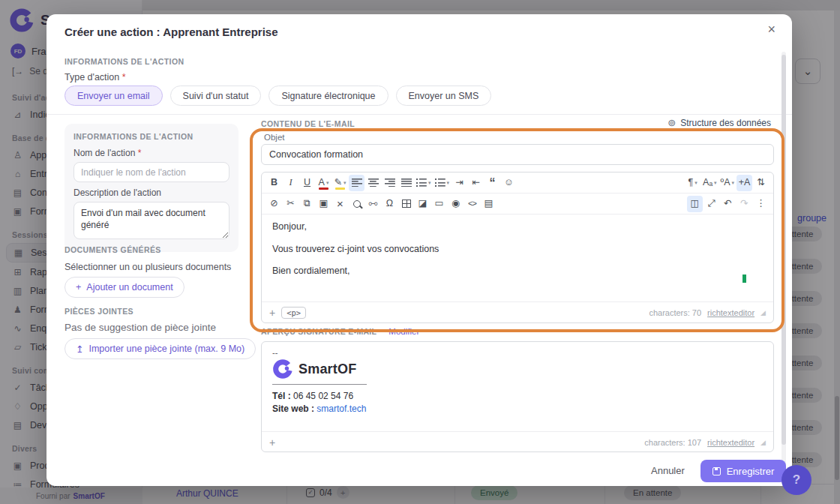 The width and height of the screenshot is (840, 504). Describe the element at coordinates (327, 369) in the screenshot. I see `signature-brand-text: SmartOF` at that location.